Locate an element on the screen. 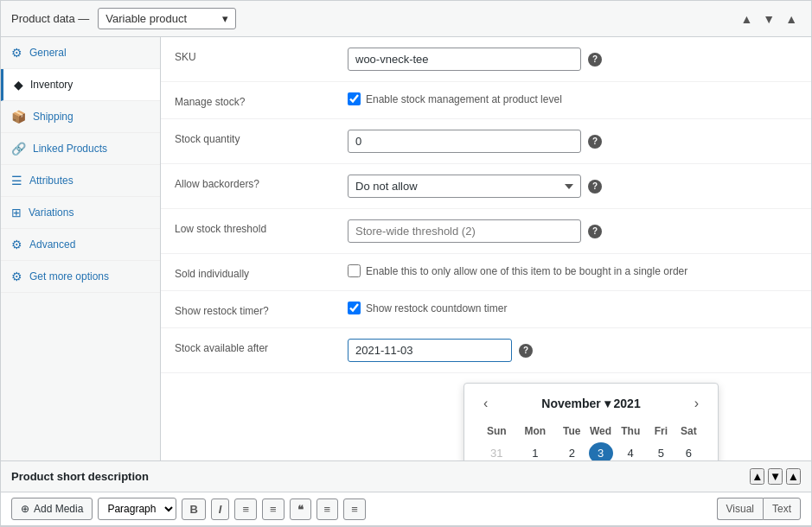 The image size is (812, 527). add-media-button: ⊕ Add Media is located at coordinates (52, 509).